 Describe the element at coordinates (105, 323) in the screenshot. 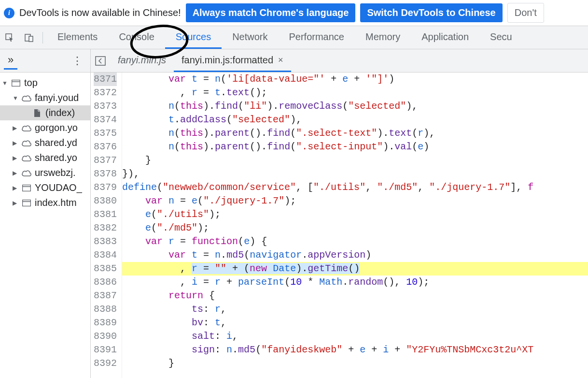

I see `line-number: 8389` at that location.